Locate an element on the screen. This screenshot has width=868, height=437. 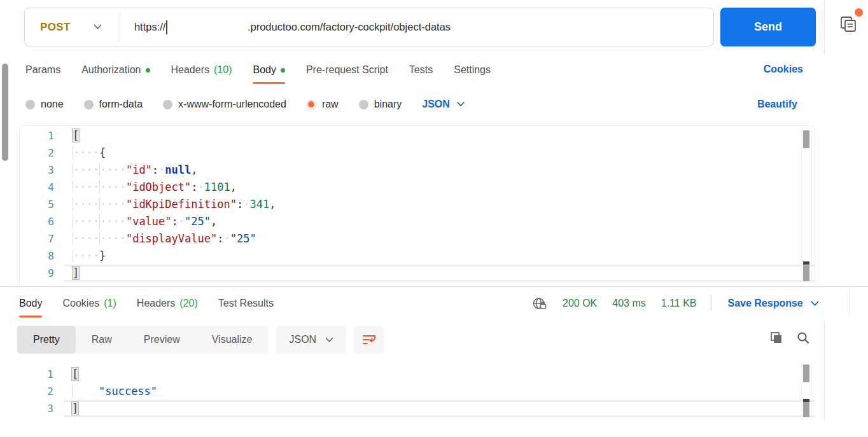
code-line: 3········"id":·null, is located at coordinates (417, 170).